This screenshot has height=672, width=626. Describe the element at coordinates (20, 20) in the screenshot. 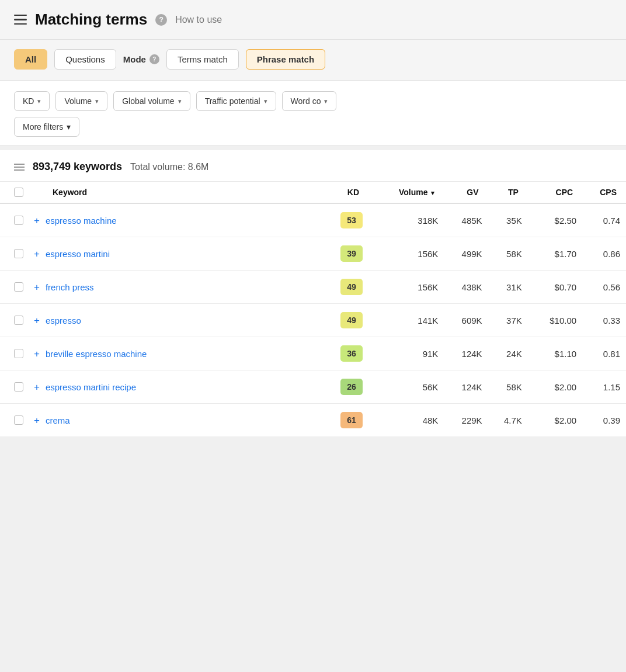

I see `hamburger-menu-icon` at that location.